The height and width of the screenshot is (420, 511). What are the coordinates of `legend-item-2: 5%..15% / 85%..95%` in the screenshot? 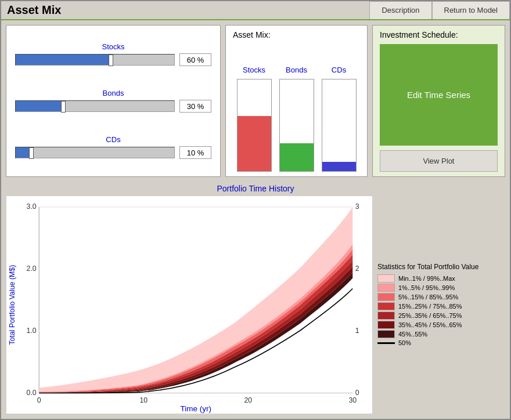 It's located at (441, 297).